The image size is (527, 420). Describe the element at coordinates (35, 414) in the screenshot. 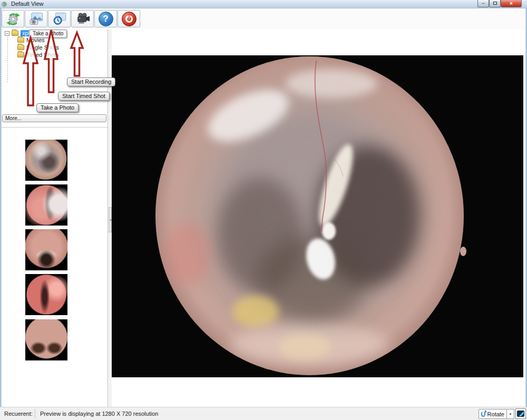

I see `status-separator` at that location.